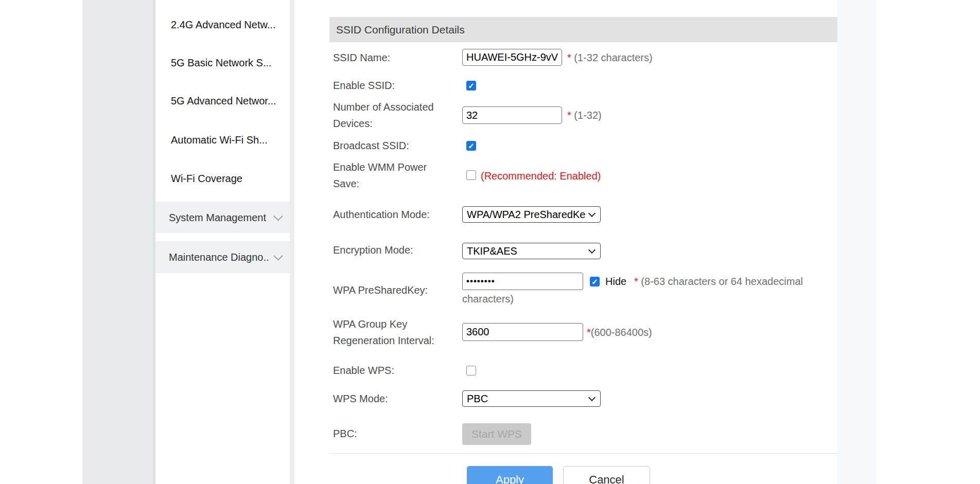 This screenshot has width=980, height=484. I want to click on group-key-interval-label: WPA Group Key Regeneration Interval:, so click(384, 332).